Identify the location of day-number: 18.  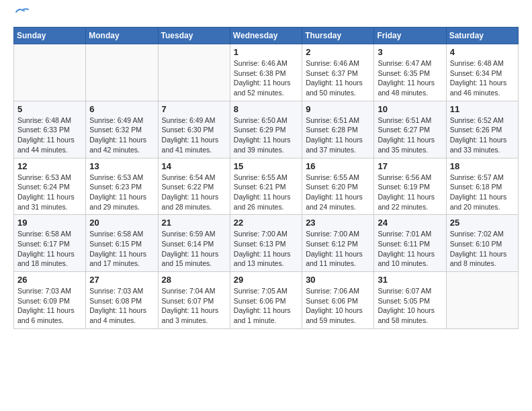
(482, 167).